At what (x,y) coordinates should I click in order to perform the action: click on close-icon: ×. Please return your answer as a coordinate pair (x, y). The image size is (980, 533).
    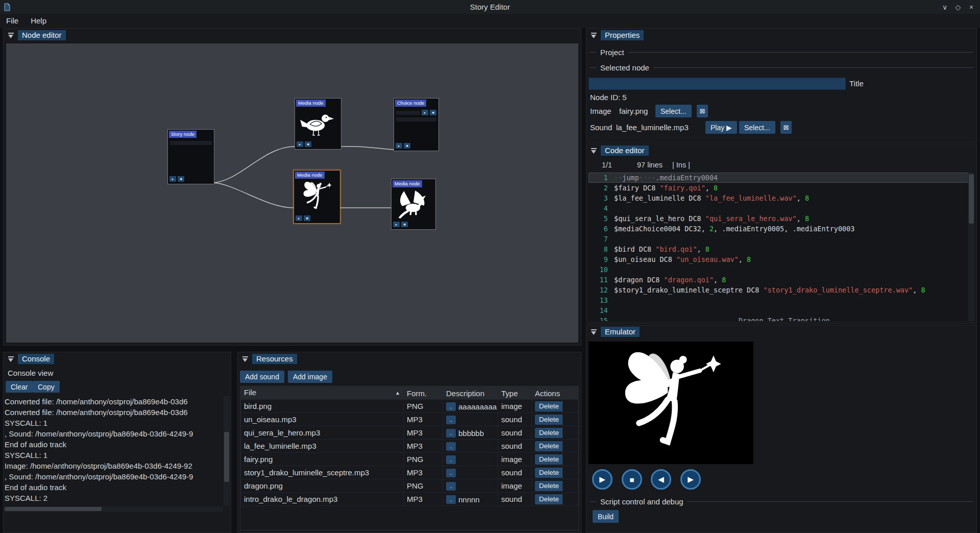
    Looking at the image, I should click on (971, 7).